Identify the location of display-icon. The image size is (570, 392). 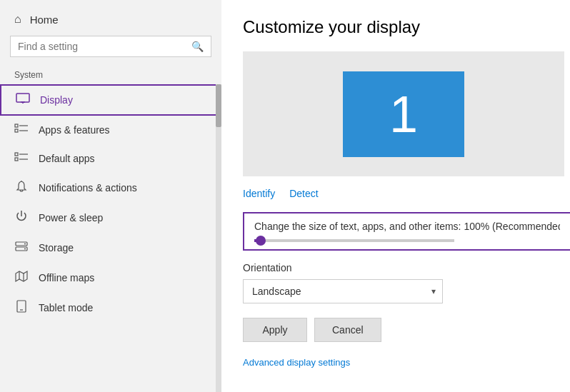
(23, 100).